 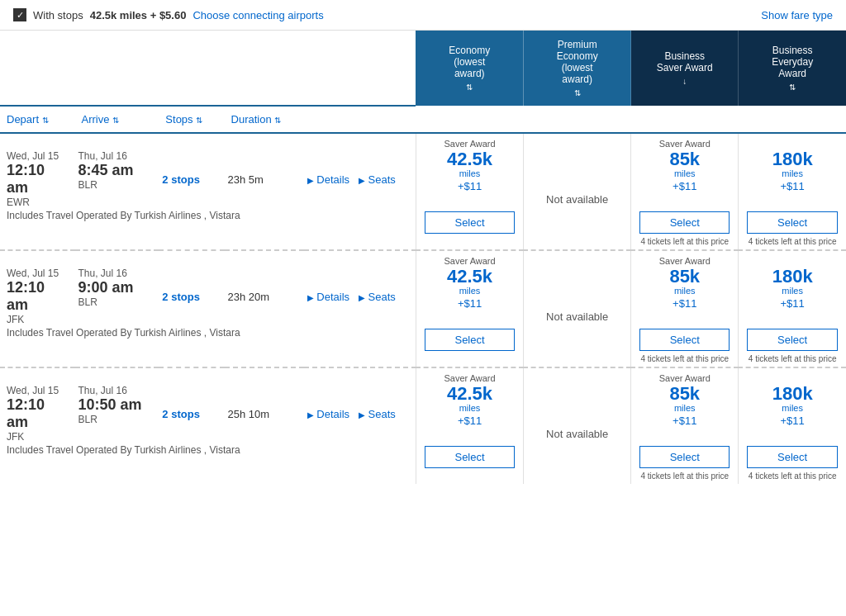 I want to click on includes-text-1: Includes Travel Operated By Turkish Airl…, so click(x=124, y=216).